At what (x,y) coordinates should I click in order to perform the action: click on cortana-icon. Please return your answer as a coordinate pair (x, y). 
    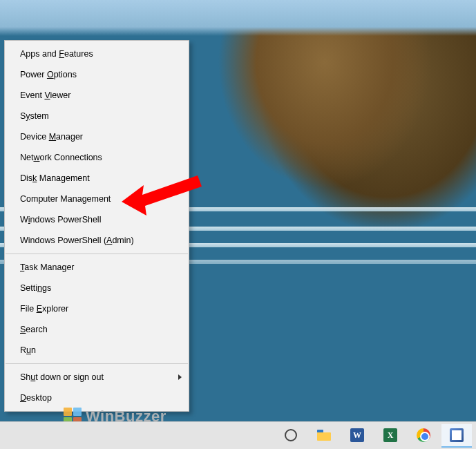
    Looking at the image, I should click on (291, 435).